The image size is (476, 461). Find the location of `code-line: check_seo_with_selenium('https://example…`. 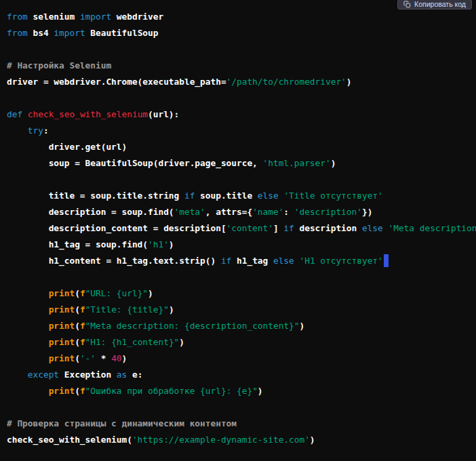

code-line: check_seo_with_selenium('https://example… is located at coordinates (241, 440).